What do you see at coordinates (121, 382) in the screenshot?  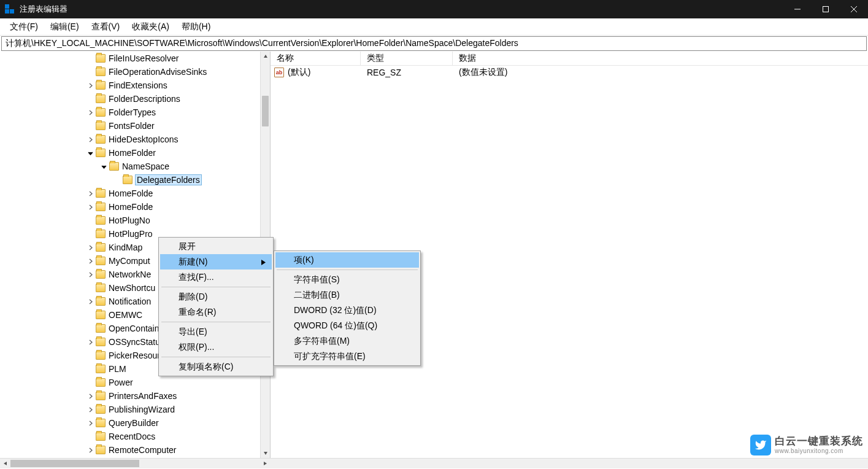 I see `tree-label: Power` at bounding box center [121, 382].